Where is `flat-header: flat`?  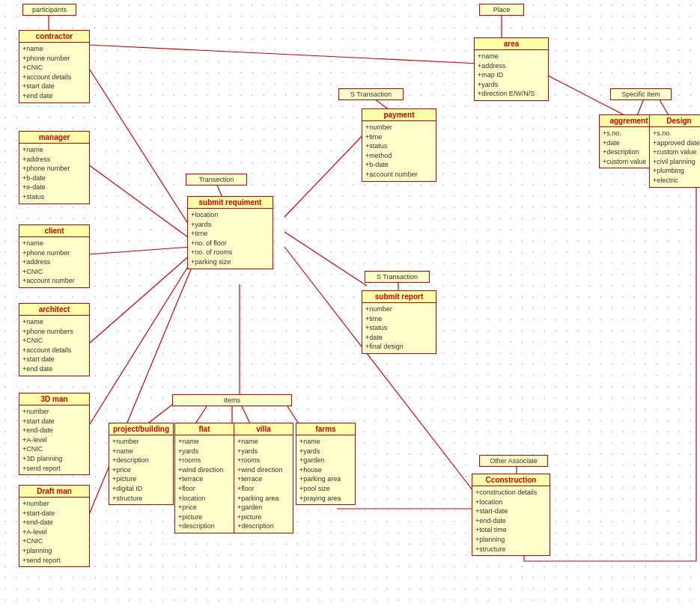
flat-header: flat is located at coordinates (204, 429).